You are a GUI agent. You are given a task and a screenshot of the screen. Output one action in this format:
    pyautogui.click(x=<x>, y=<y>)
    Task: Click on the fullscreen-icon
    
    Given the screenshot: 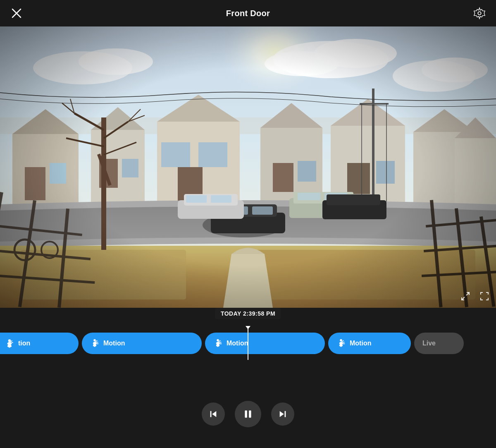 What is the action you would take?
    pyautogui.click(x=484, y=296)
    